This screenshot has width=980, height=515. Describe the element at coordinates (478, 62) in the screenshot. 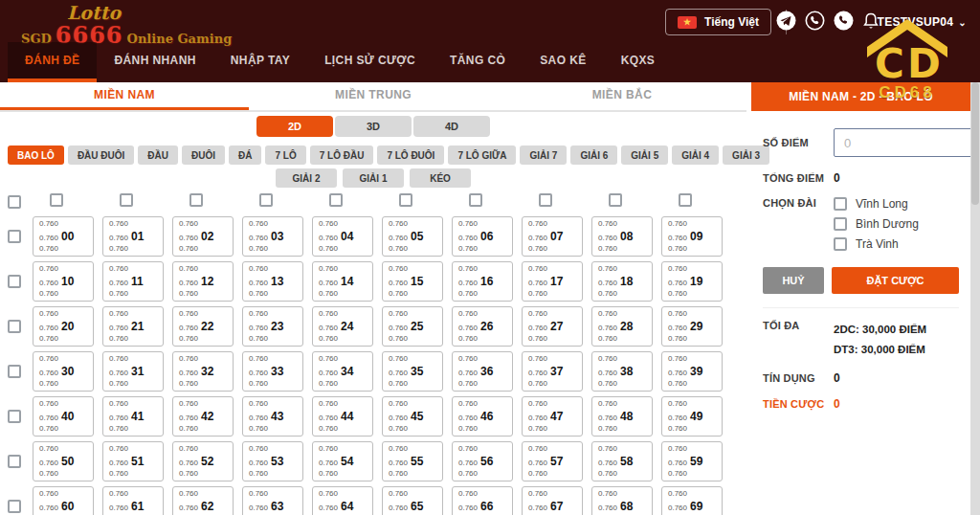

I see `nav-tab-tăng-cò: TĂNG CÒ` at that location.